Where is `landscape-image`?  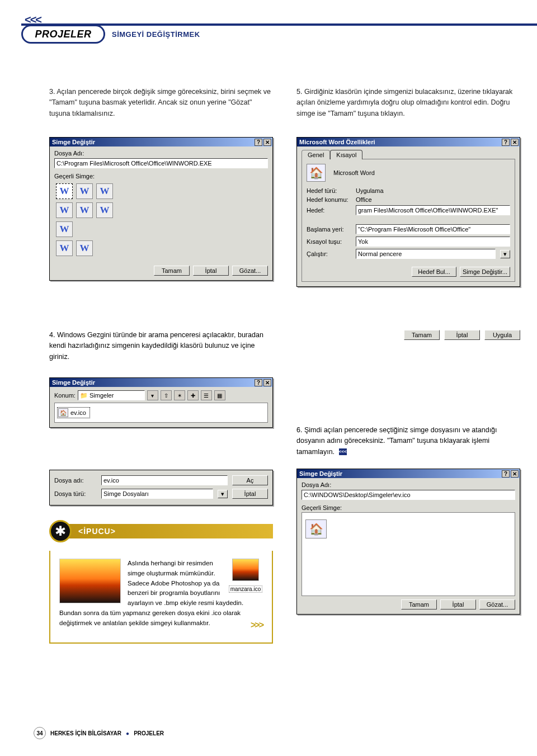
landscape-image is located at coordinates (90, 581).